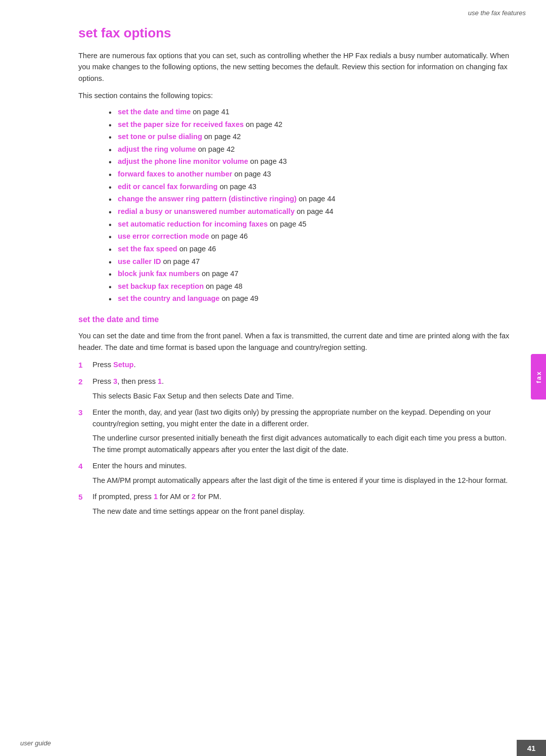 The height and width of the screenshot is (756, 546). What do you see at coordinates (163, 381) in the screenshot?
I see `step-2-after: .` at bounding box center [163, 381].